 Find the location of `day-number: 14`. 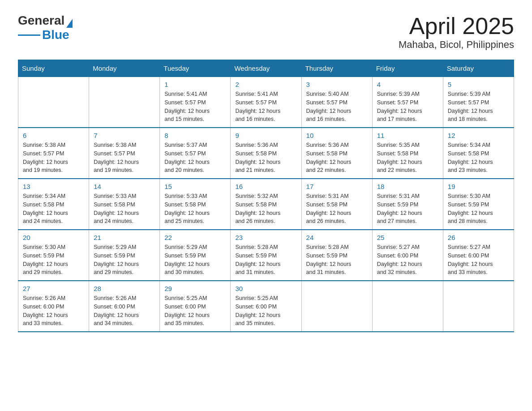

day-number: 14 is located at coordinates (124, 186).